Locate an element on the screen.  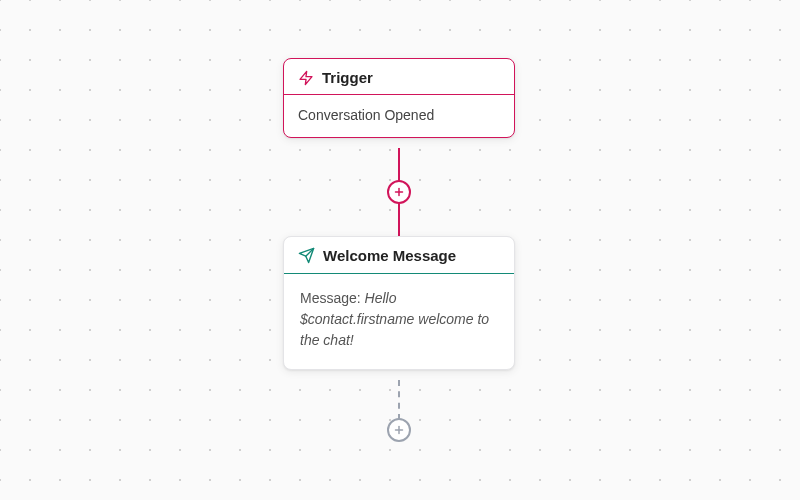
message-label: Message: is located at coordinates (332, 298).